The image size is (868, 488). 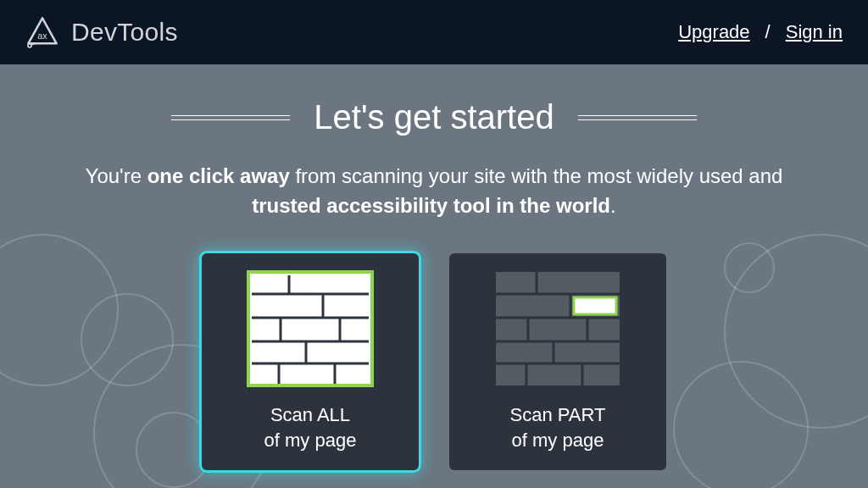 What do you see at coordinates (614, 205) in the screenshot?
I see `subtitle-segment: .` at bounding box center [614, 205].